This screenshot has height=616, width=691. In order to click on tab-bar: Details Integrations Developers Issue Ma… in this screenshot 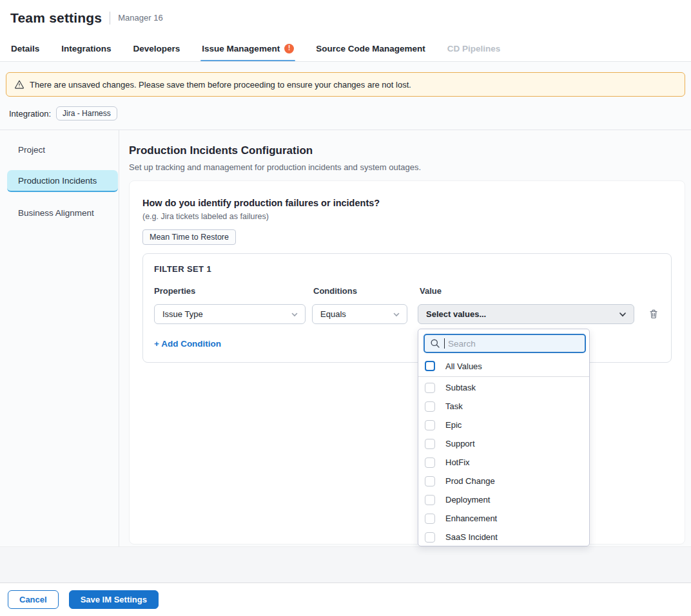, I will do `click(346, 49)`.